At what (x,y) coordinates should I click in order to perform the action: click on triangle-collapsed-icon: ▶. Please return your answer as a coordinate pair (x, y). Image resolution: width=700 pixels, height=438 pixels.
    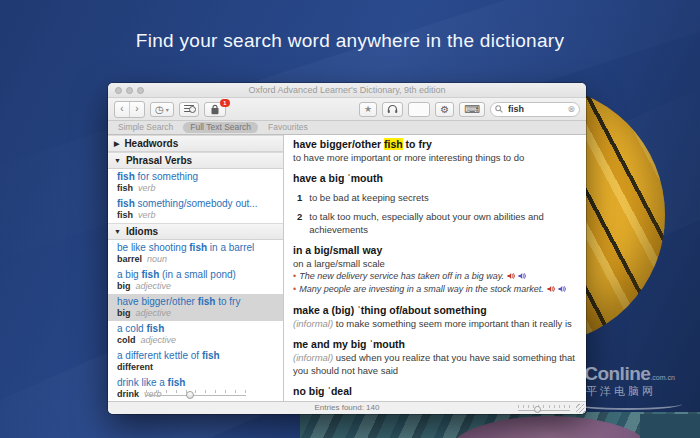
    Looking at the image, I should click on (116, 144).